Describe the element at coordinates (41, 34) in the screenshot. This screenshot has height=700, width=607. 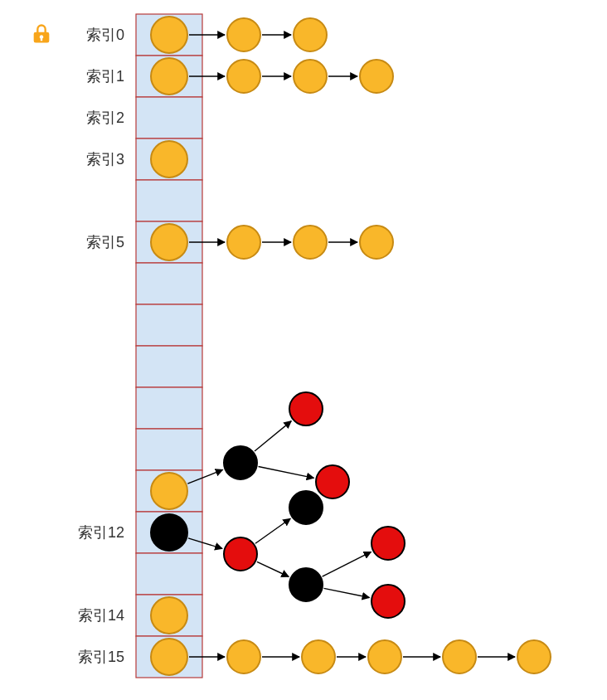
I see `lock-icon` at that location.